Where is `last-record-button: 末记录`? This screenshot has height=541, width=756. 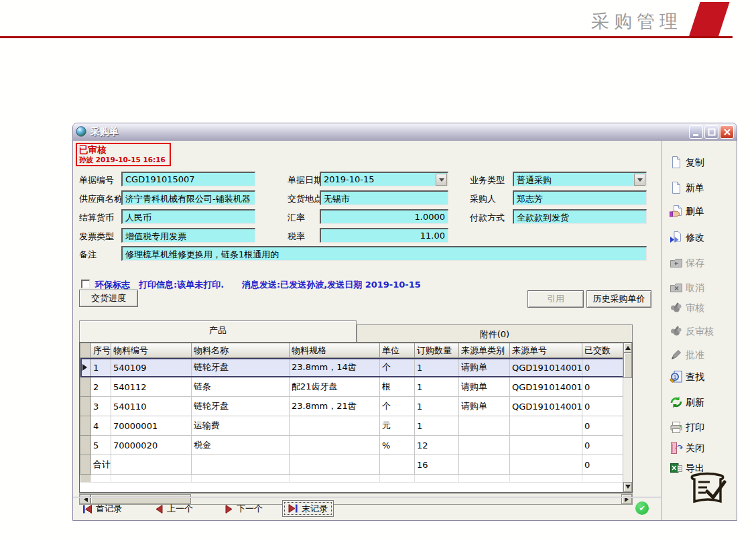
last-record-button: 末记录 is located at coordinates (308, 508).